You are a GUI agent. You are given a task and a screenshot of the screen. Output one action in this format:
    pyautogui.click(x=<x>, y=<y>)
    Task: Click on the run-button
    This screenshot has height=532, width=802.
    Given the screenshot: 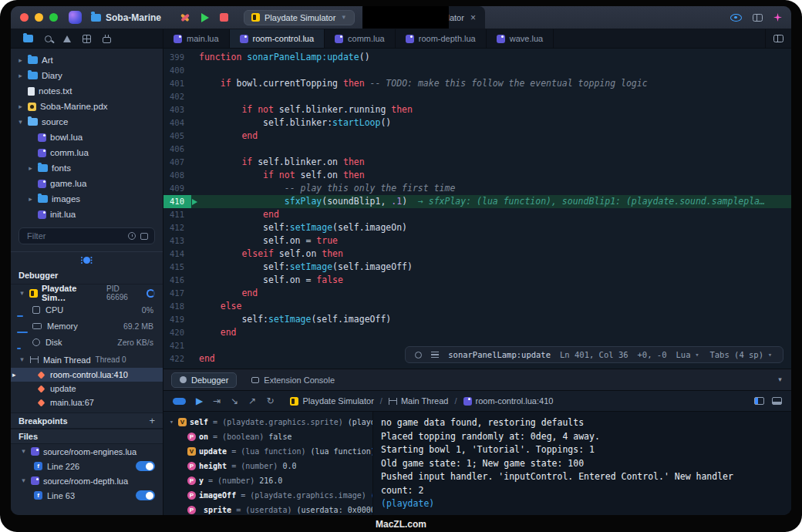 What is the action you would take?
    pyautogui.click(x=205, y=18)
    